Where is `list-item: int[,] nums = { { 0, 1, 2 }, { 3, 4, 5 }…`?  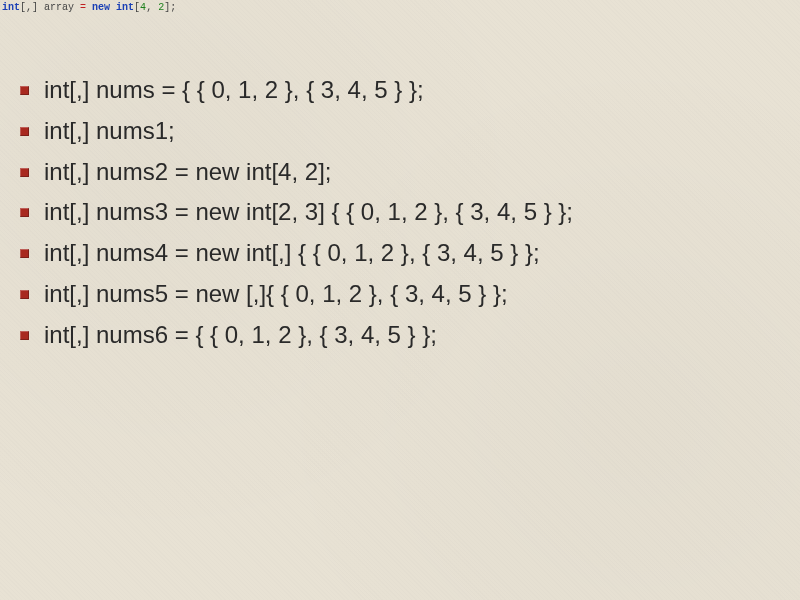 list-item: int[,] nums = { { 0, 1, 2 }, { 3, 4, 5 }… is located at coordinates (409, 90).